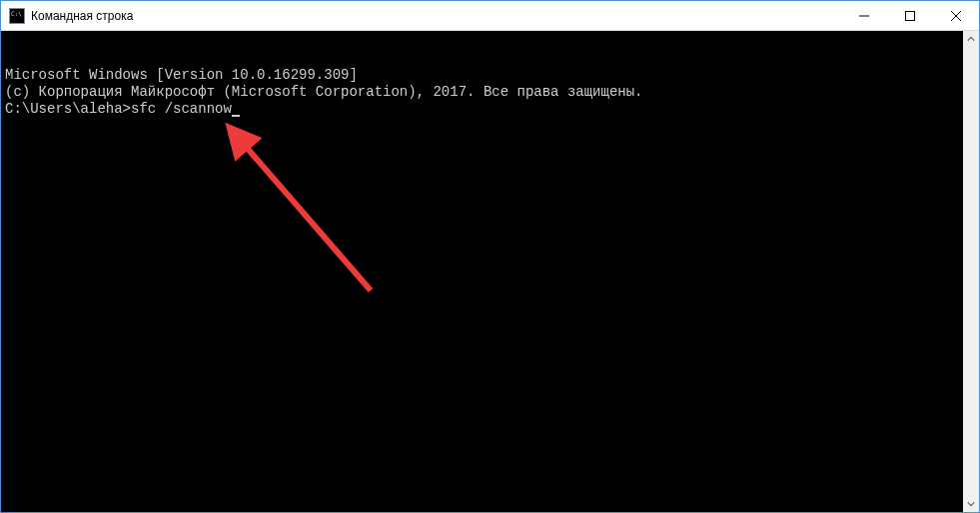 This screenshot has width=980, height=513. Describe the element at coordinates (482, 76) in the screenshot. I see `console-line: Microsoft Windows [Version 10.0.16299.30…` at that location.